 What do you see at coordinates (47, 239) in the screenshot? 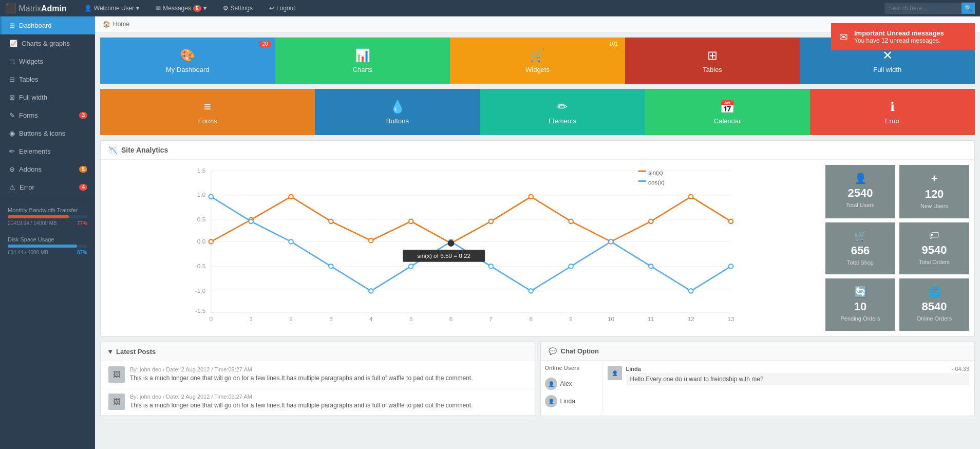
I see `disk-label: Disk Space Usage` at bounding box center [47, 239].